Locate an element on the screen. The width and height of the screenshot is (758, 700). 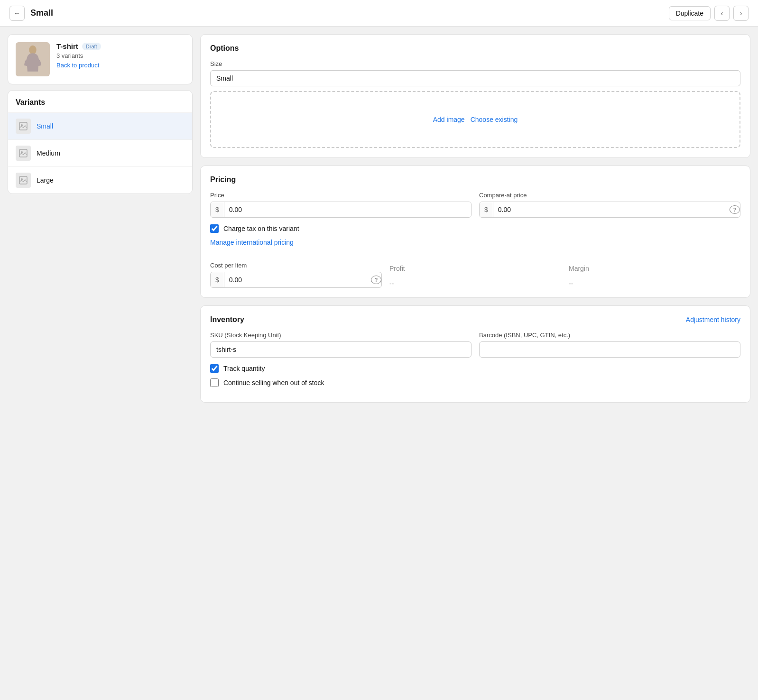
header-left: ← Small is located at coordinates (31, 13).